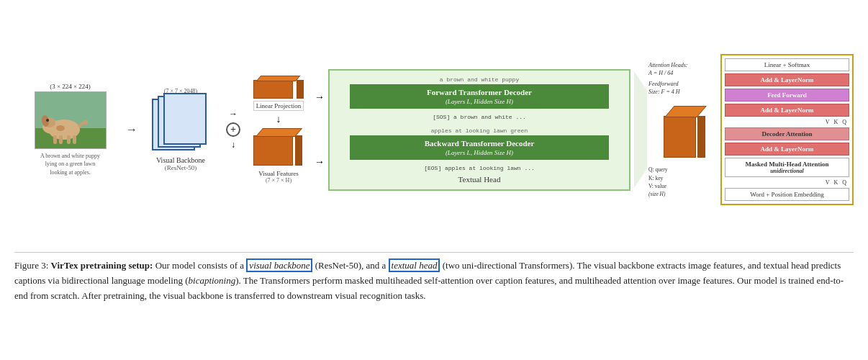 The height and width of the screenshot is (360, 868). What do you see at coordinates (279, 148) in the screenshot?
I see `visual-features-box` at bounding box center [279, 148].